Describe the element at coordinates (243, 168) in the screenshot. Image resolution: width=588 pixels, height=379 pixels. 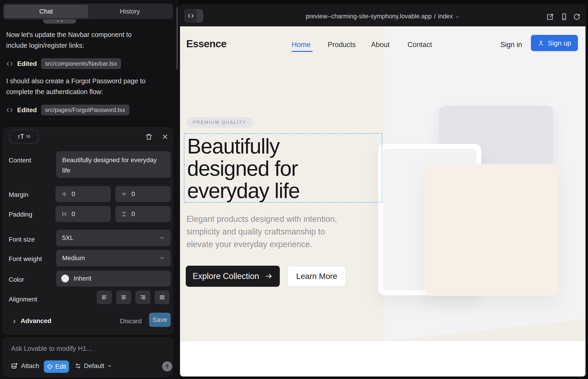
I see `hero-heading: Beautifully designed for everyday life` at that location.